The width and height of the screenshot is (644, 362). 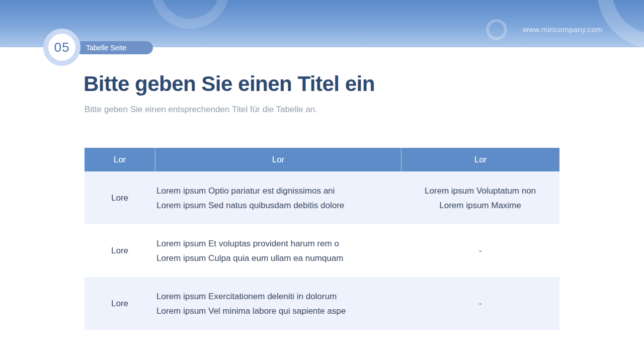 I want to click on cell-line: Lorem ipsum Maxime, so click(x=480, y=205).